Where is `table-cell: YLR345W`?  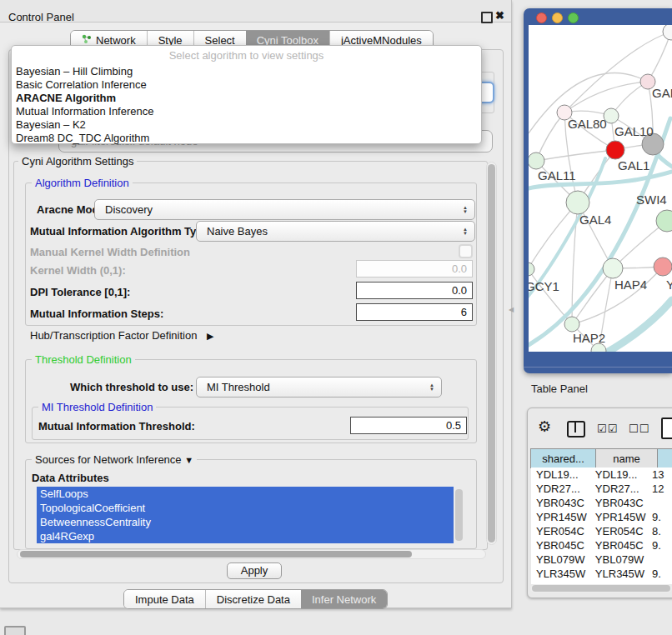
table-cell: YLR345W is located at coordinates (619, 573).